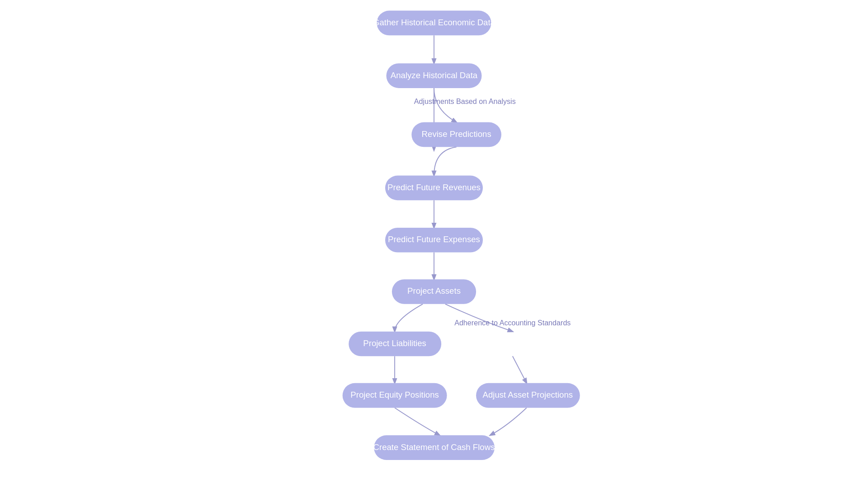 The image size is (868, 488). What do you see at coordinates (457, 134) in the screenshot?
I see `node-revise-label: Revise Predictions` at bounding box center [457, 134].